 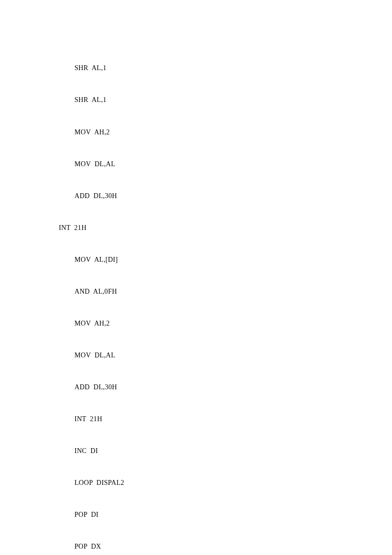 What do you see at coordinates (201, 547) in the screenshot?
I see `code-line: POP DX` at bounding box center [201, 547].